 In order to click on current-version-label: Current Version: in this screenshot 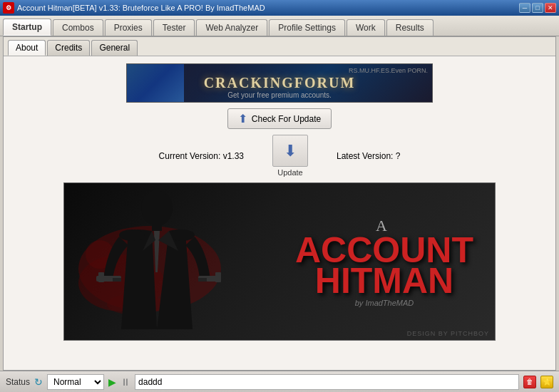, I will do `click(191, 156)`.